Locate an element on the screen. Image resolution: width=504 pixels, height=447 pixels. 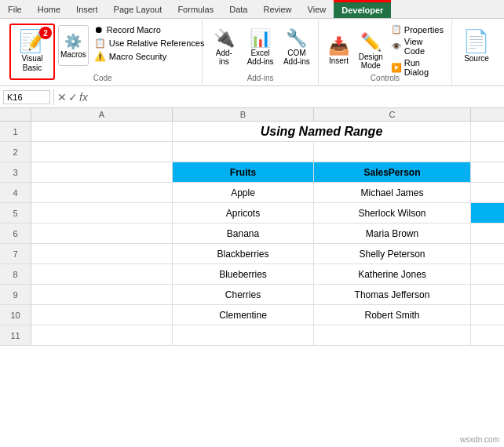
column-headers: A B C D E is located at coordinates (252, 114).